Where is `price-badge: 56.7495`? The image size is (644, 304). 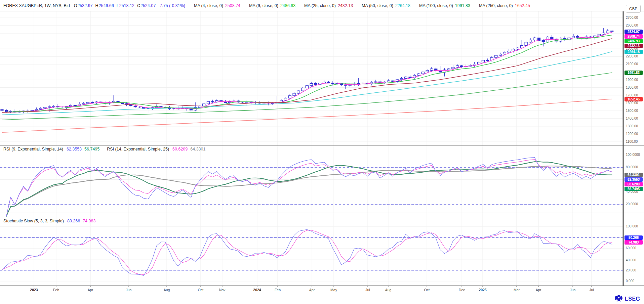
price-badge: 56.7495 is located at coordinates (634, 189).